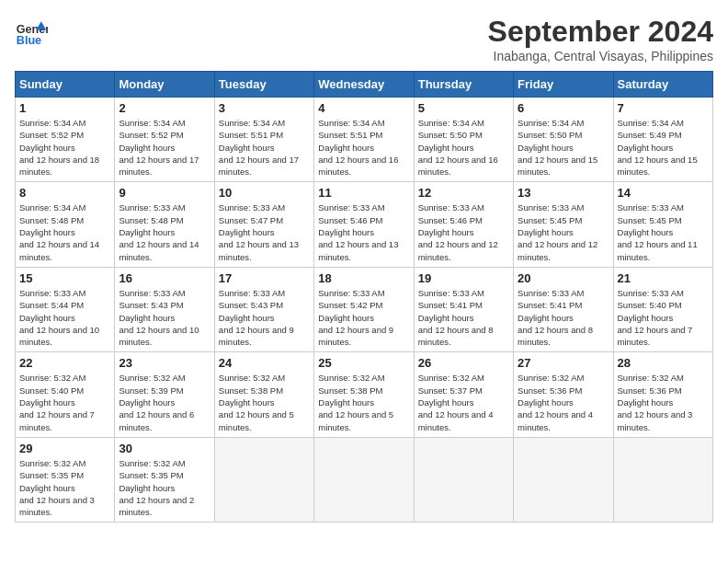 This screenshot has height=563, width=728. Describe the element at coordinates (64, 232) in the screenshot. I see `day-info: Sunrise: 5:34 AM Sunset: 5:48 PM Dayligh…` at that location.